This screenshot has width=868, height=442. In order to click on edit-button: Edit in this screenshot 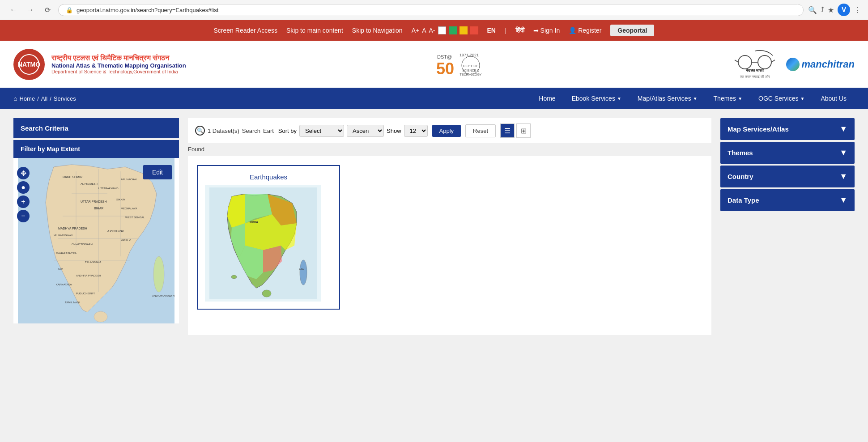, I will do `click(157, 172)`.